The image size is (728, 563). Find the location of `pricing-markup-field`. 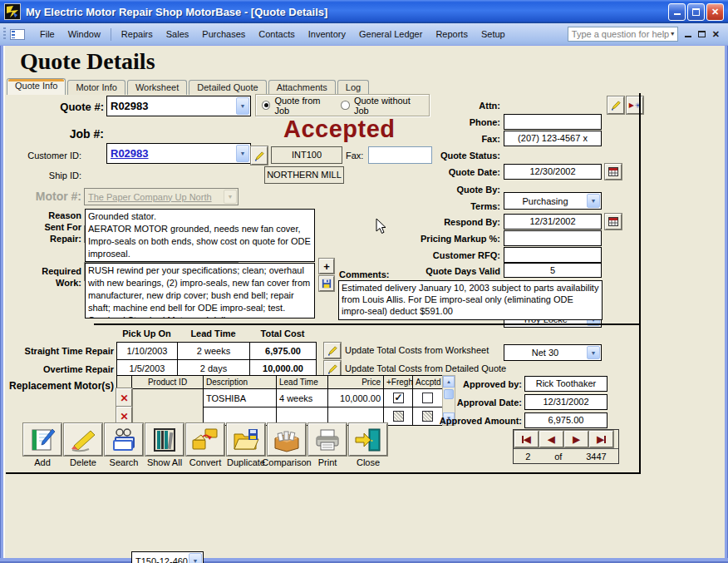

pricing-markup-field is located at coordinates (553, 238).